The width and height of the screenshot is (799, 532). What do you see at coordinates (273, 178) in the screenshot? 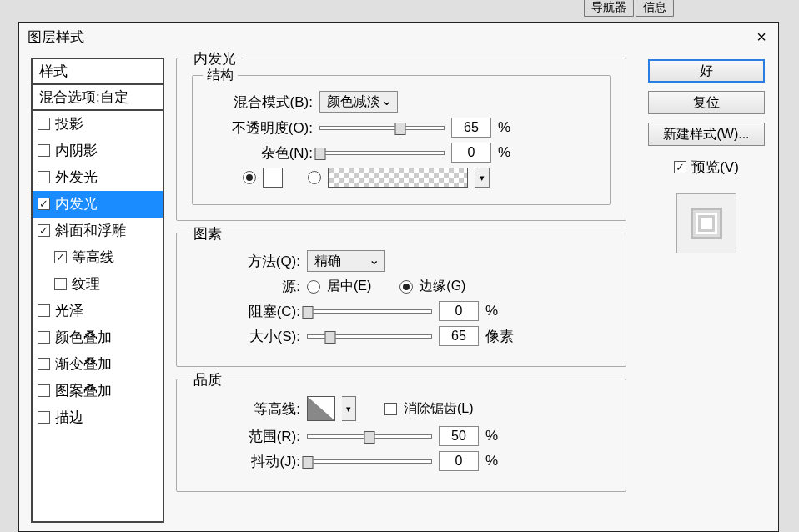
I see `color-swatch` at bounding box center [273, 178].